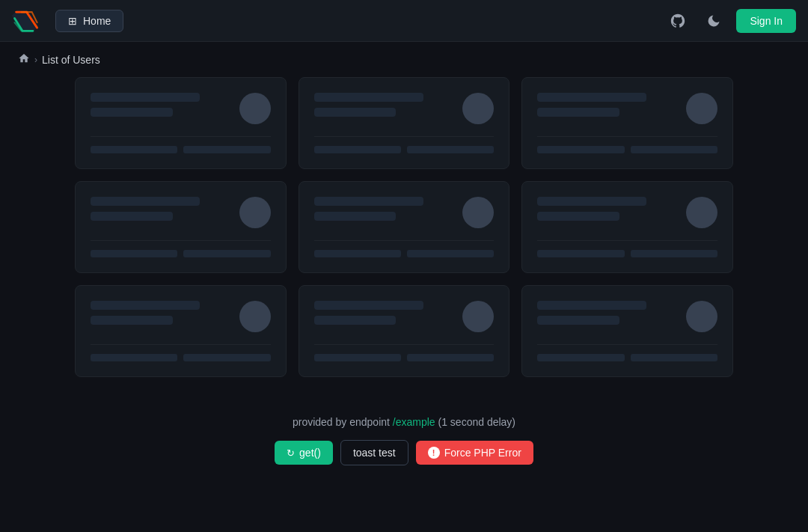  I want to click on home-button-label: Home, so click(97, 21).